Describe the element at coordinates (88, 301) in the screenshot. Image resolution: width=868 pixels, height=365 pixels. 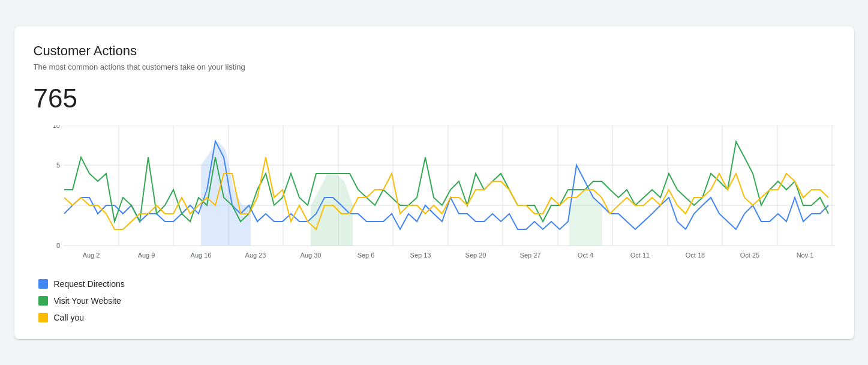
I see `website-label: Visit Your Website` at that location.